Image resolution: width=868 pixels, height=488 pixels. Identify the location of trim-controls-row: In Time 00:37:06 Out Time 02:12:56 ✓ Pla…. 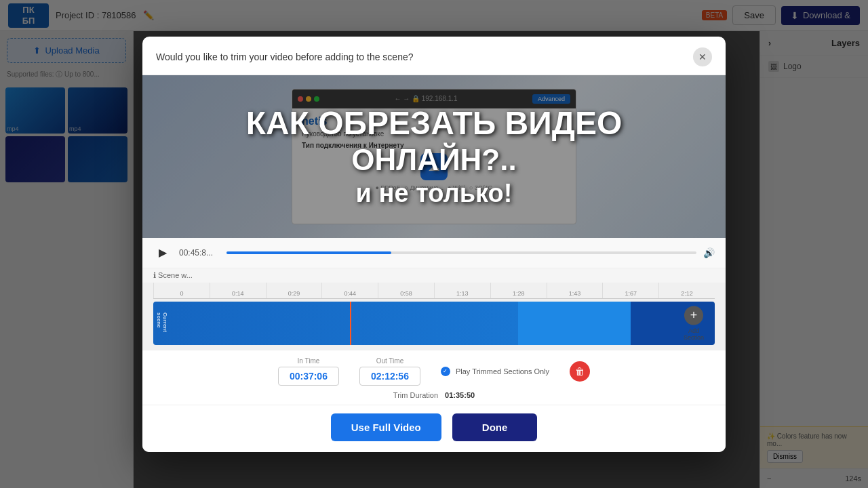
(434, 369).